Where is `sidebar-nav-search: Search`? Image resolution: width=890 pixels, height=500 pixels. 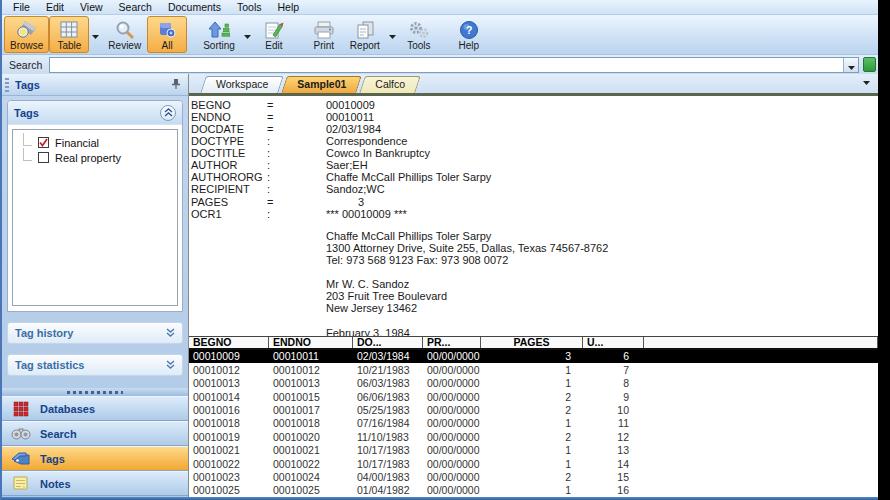 sidebar-nav-search: Search is located at coordinates (95, 434).